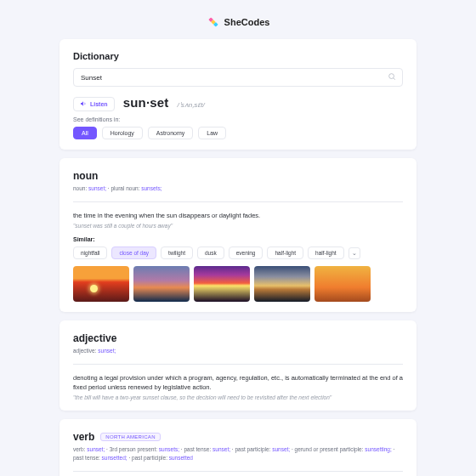  What do you see at coordinates (99, 104) in the screenshot?
I see `listen-label: Listen` at bounding box center [99, 104].